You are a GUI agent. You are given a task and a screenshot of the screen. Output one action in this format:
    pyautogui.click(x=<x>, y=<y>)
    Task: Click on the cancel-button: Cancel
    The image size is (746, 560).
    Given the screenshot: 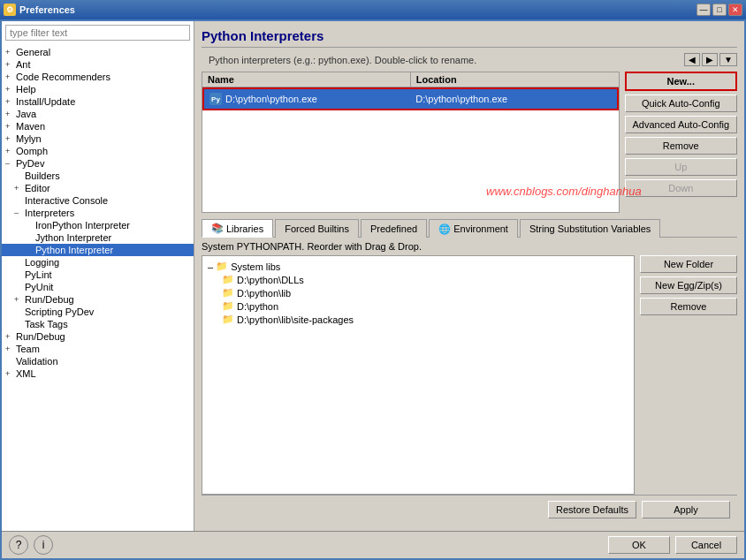 What is the action you would take?
    pyautogui.click(x=706, y=545)
    